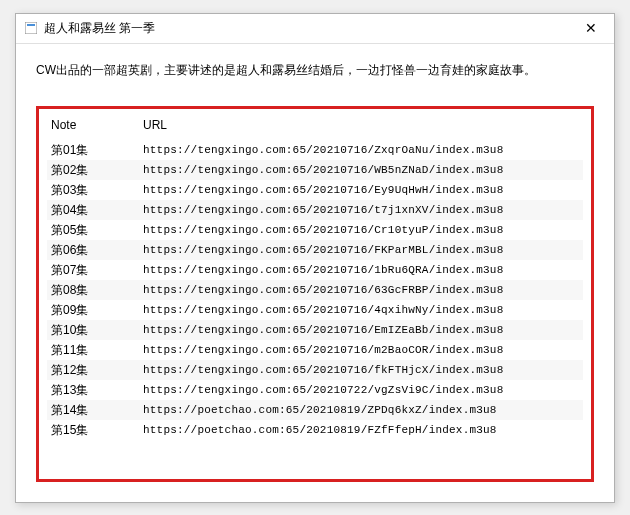 Image resolution: width=630 pixels, height=515 pixels. Describe the element at coordinates (315, 330) in the screenshot. I see `table-row: 第10集https://tengxingo.com:65/20210716/Em…` at that location.